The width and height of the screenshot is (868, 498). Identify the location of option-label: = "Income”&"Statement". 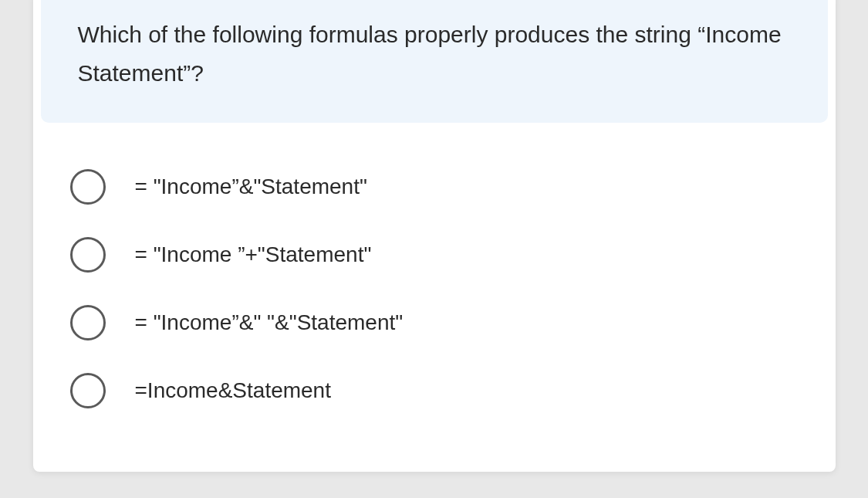
(252, 187).